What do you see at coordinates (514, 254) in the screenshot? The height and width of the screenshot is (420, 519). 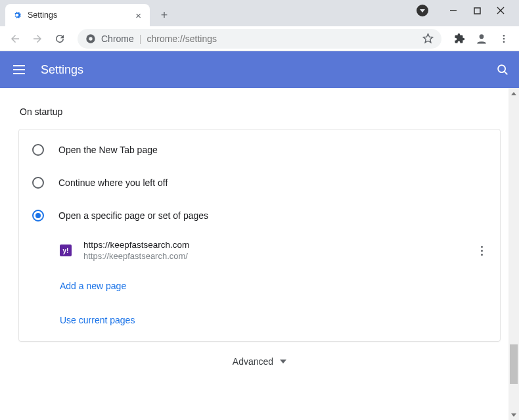 I see `vertical-scrollbar` at bounding box center [514, 254].